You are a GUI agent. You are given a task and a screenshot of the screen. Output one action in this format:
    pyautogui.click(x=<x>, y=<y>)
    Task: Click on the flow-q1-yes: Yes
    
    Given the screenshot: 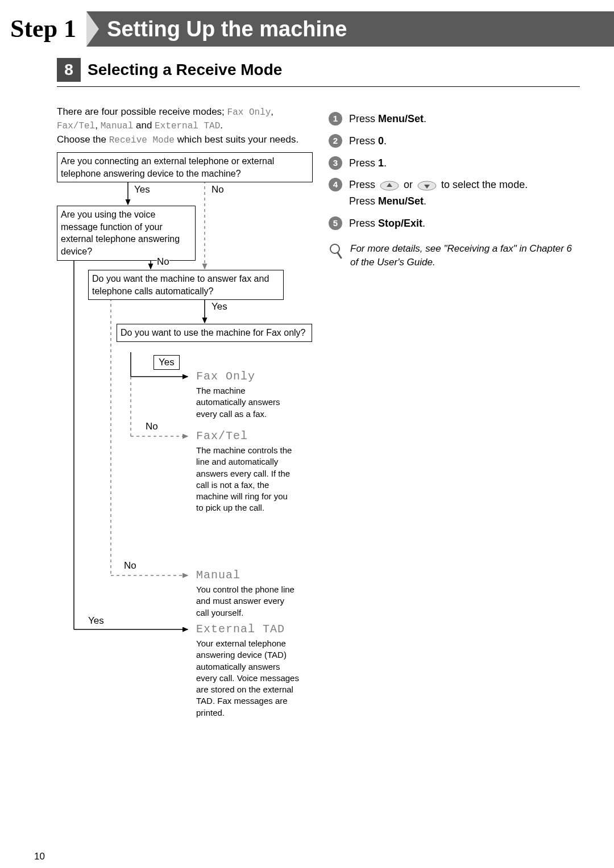 What is the action you would take?
    pyautogui.click(x=142, y=190)
    